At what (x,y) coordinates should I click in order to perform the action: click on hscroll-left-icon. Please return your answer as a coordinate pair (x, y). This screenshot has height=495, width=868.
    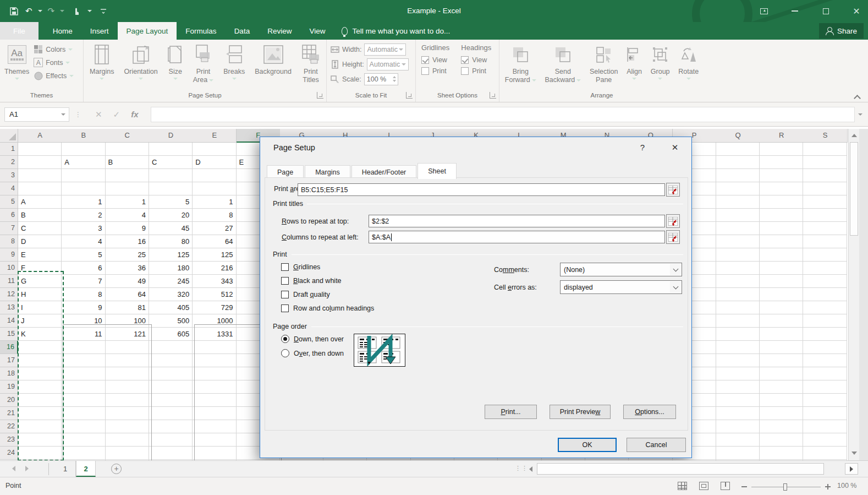
    Looking at the image, I should click on (531, 469).